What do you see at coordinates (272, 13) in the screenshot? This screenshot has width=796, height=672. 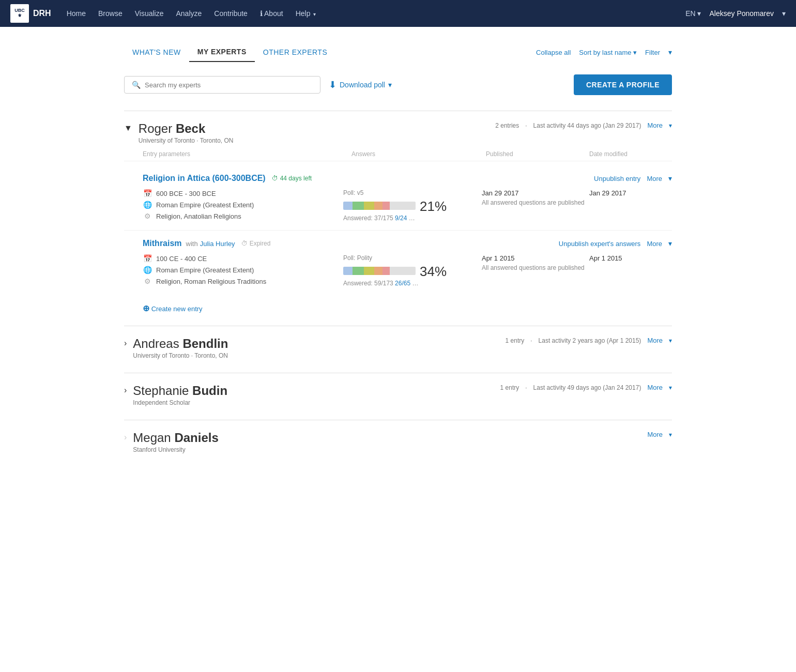 I see `nav-about: ℹ About` at bounding box center [272, 13].